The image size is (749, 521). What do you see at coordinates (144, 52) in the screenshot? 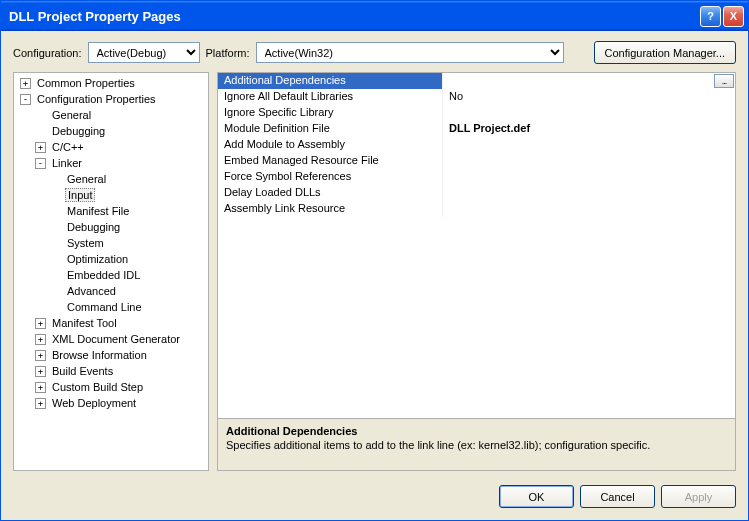
I see `configuration-select: Active(Debug)` at bounding box center [144, 52].